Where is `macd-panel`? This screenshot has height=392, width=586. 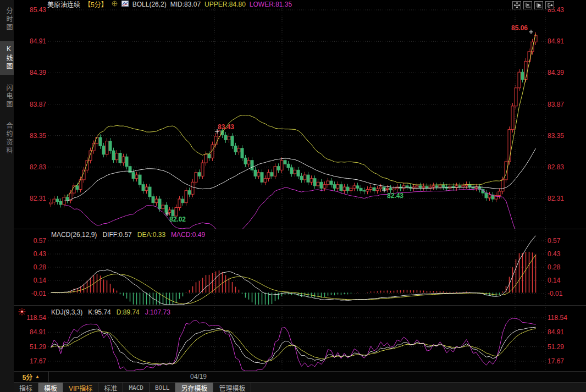
macd-panel is located at coordinates (294, 270).